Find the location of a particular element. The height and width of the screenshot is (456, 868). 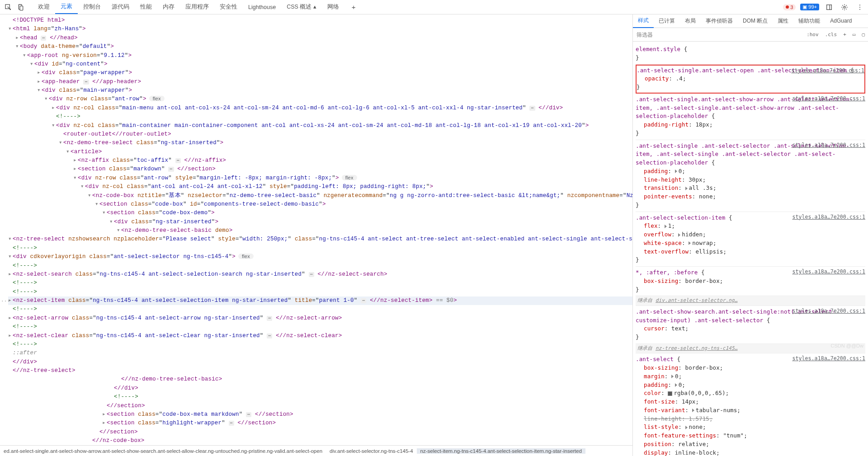

dom-line: ▸<head ⋯ <//head> is located at coordinates (324, 38).